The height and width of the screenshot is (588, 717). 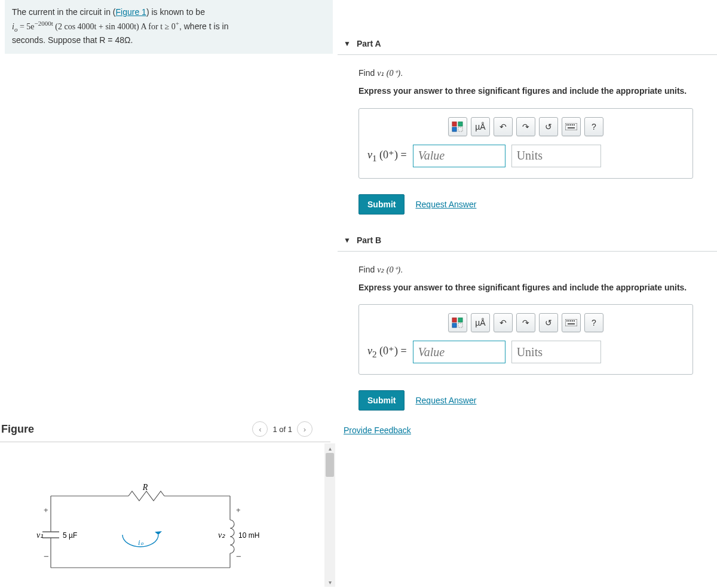 I want to click on part-a-toolbar: µÅ ↶ ↷ ↺ ?, so click(x=526, y=127).